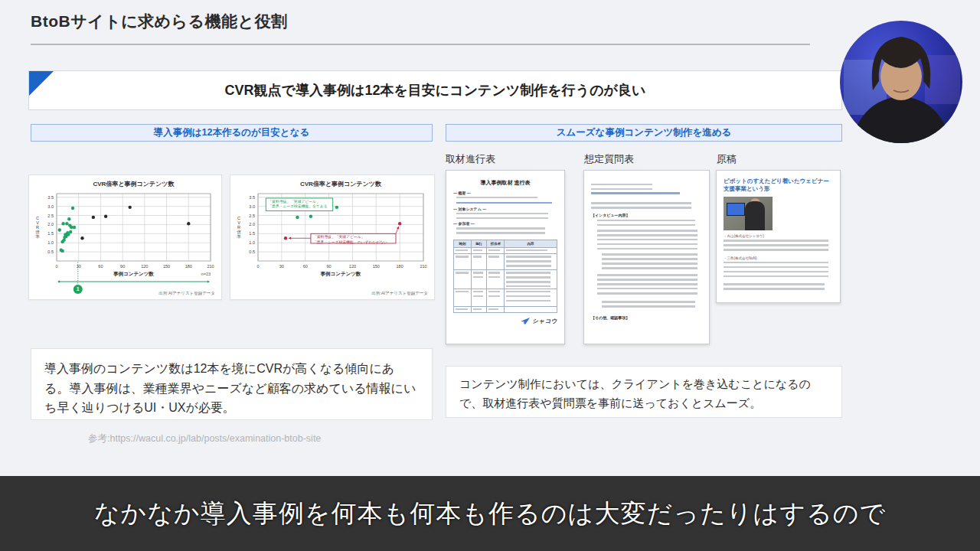  What do you see at coordinates (646, 215) in the screenshot?
I see `questions-heading: 【インタビュー内容】` at bounding box center [646, 215].